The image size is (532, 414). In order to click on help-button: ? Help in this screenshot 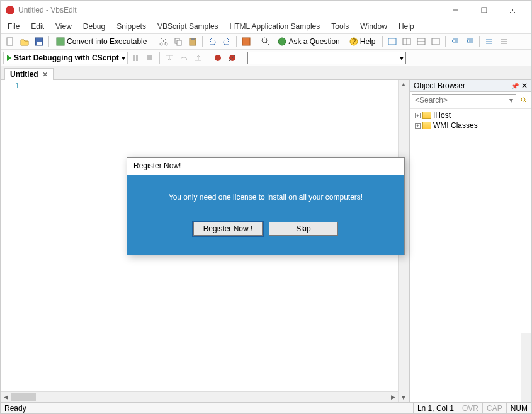, I will do `click(363, 42)`.